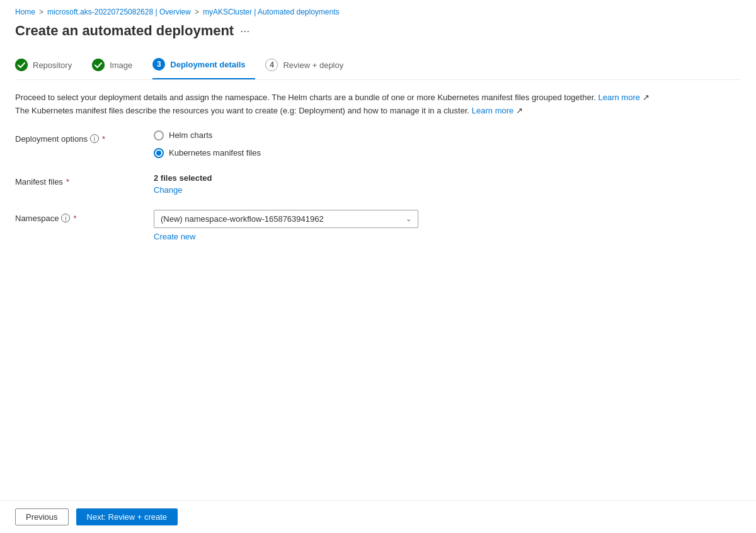  Describe the element at coordinates (244, 32) in the screenshot. I see `page-menu-icon: ···` at that location.